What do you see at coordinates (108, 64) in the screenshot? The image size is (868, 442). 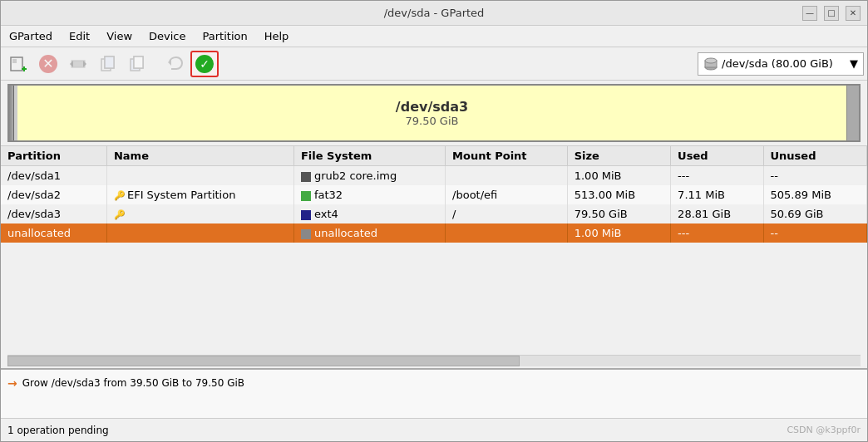 I see `copy-icon` at bounding box center [108, 64].